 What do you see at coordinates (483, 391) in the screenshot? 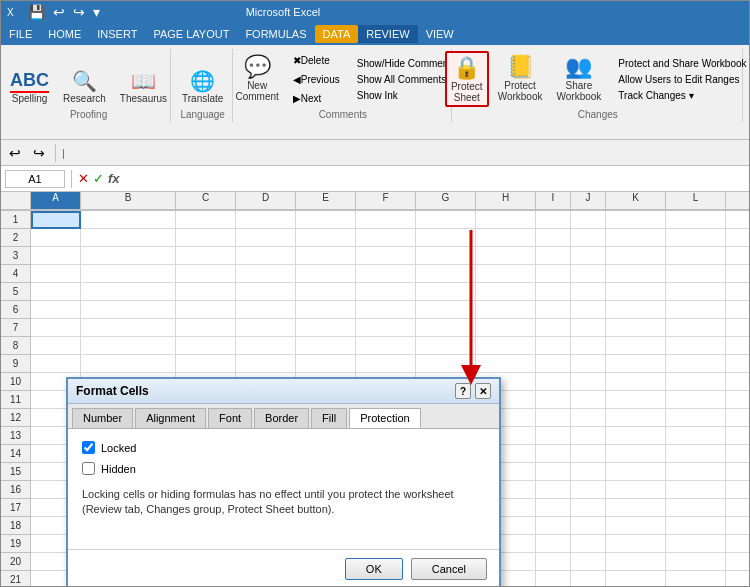
I see `dialog-close-icon: ✕` at bounding box center [483, 391].